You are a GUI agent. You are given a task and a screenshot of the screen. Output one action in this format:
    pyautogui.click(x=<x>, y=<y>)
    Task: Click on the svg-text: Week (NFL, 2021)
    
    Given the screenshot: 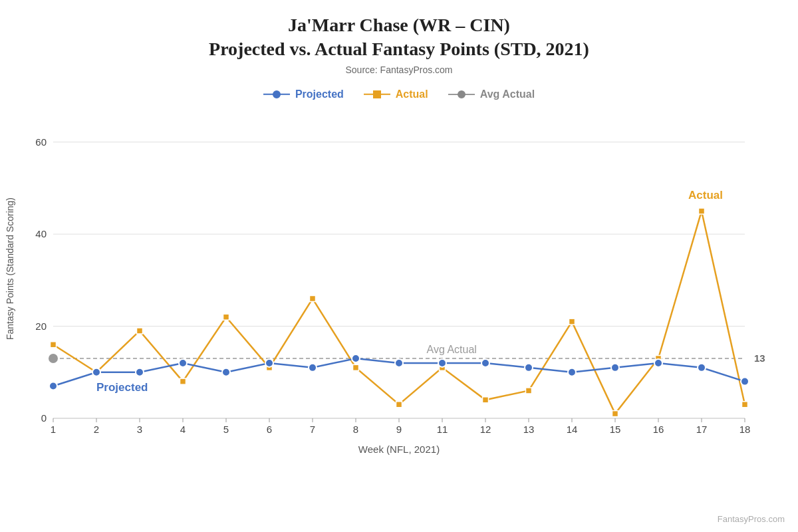 What is the action you would take?
    pyautogui.click(x=399, y=450)
    